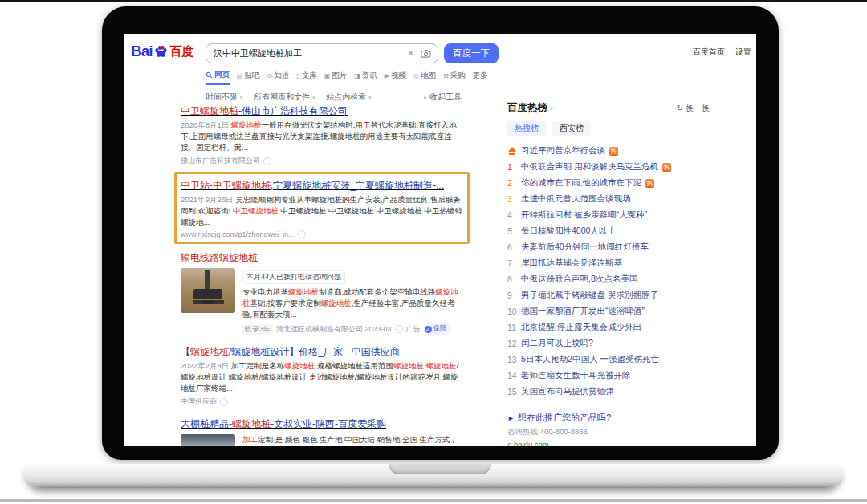 The image size is (867, 504). What do you see at coordinates (589, 295) in the screenshot?
I see `hotlist-item-text: 男子缅北戴手铐敲键盘 哭求别捆脖子` at bounding box center [589, 295].